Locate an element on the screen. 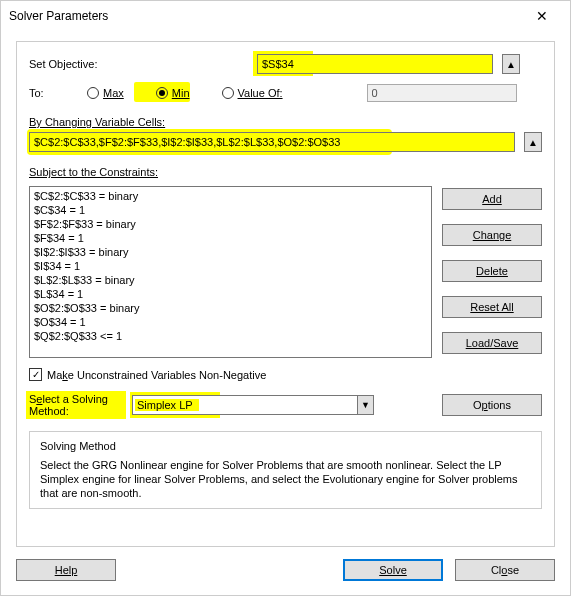 The width and height of the screenshot is (571, 596). to-label: To: is located at coordinates (44, 93).